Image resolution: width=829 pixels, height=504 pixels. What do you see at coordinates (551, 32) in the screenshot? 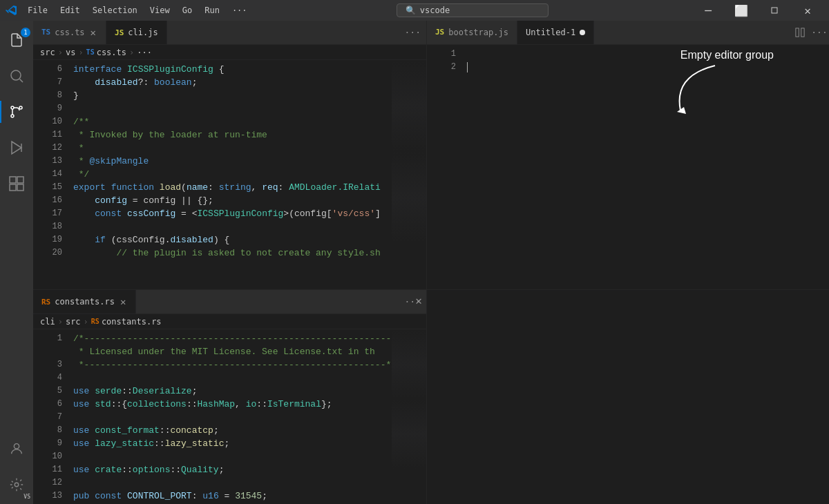
I see `tab-label-untitled: Untitled-1` at bounding box center [551, 32].